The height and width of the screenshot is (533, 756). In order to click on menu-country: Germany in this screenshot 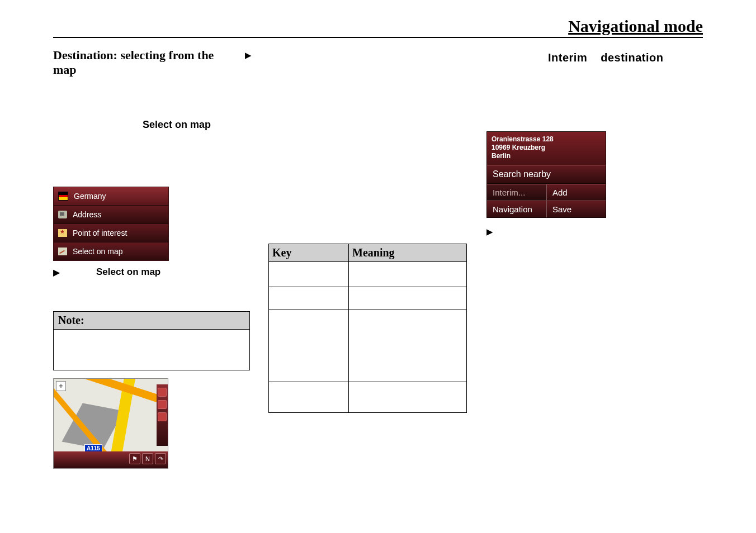, I will do `click(111, 197)`.